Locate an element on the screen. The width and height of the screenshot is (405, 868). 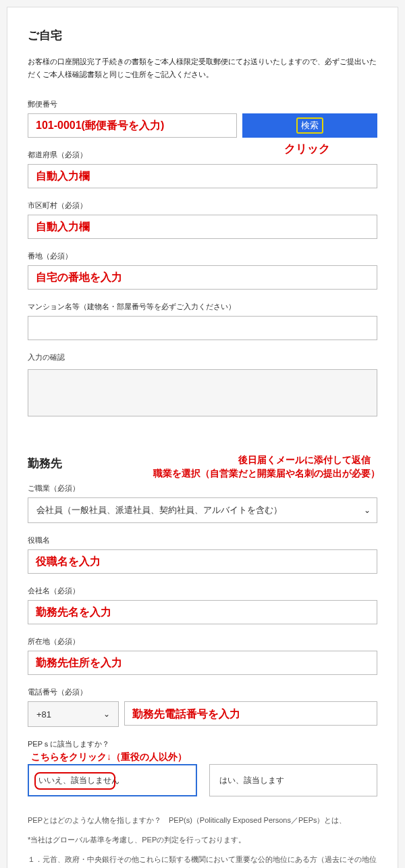
occupation-label: ご職業（必須） is located at coordinates (202, 489).